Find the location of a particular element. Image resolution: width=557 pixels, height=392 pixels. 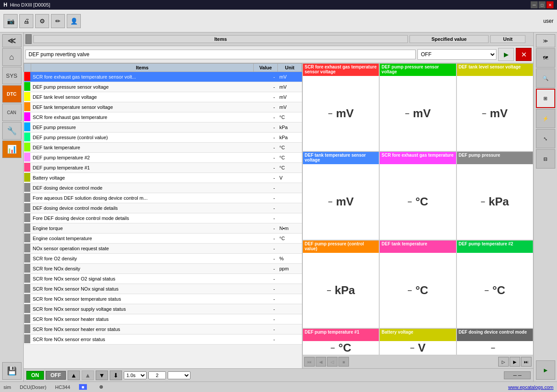

table-row: SCR fore NOx sensor heater status - is located at coordinates (163, 320).